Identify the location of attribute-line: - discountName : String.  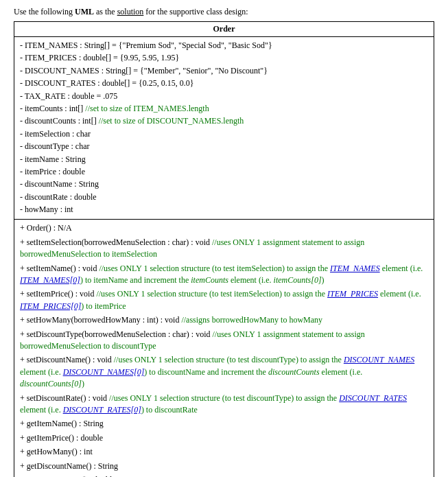
(224, 184).